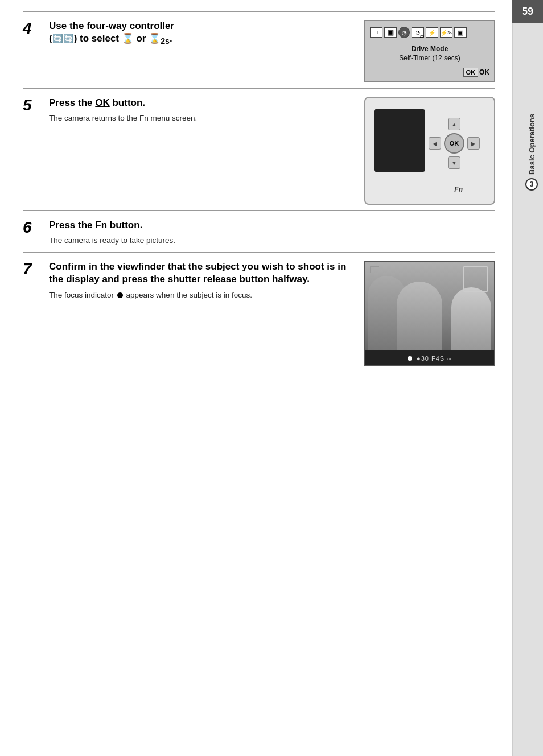  What do you see at coordinates (454, 143) in the screenshot?
I see `camera-dpad: ▲ ▼ ◀ ▶ OK` at bounding box center [454, 143].